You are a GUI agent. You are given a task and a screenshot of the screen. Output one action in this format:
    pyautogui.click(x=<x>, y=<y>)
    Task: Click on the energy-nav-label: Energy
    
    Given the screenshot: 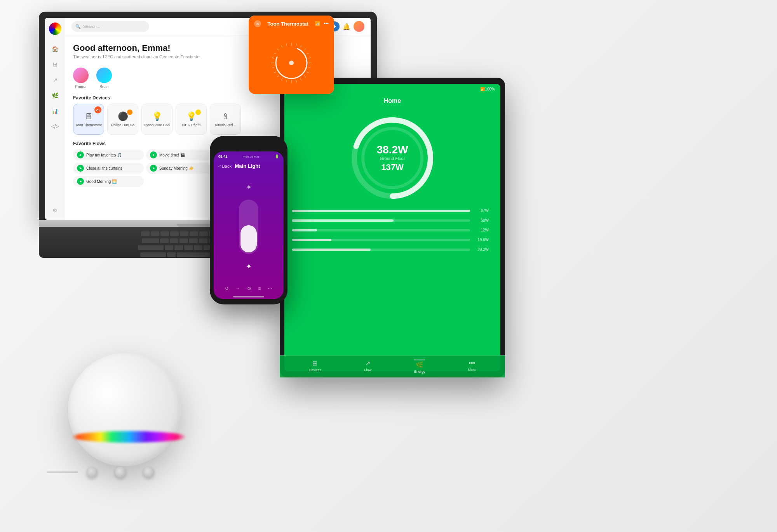 What is the action you would take?
    pyautogui.click(x=420, y=370)
    